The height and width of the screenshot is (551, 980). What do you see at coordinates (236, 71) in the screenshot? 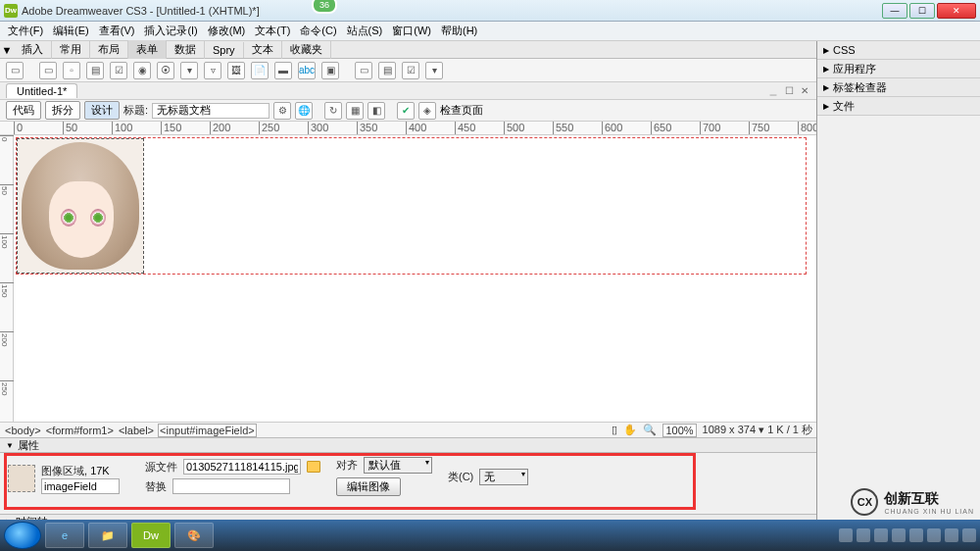
I see `imagefield-icon: 🖼` at bounding box center [236, 71].